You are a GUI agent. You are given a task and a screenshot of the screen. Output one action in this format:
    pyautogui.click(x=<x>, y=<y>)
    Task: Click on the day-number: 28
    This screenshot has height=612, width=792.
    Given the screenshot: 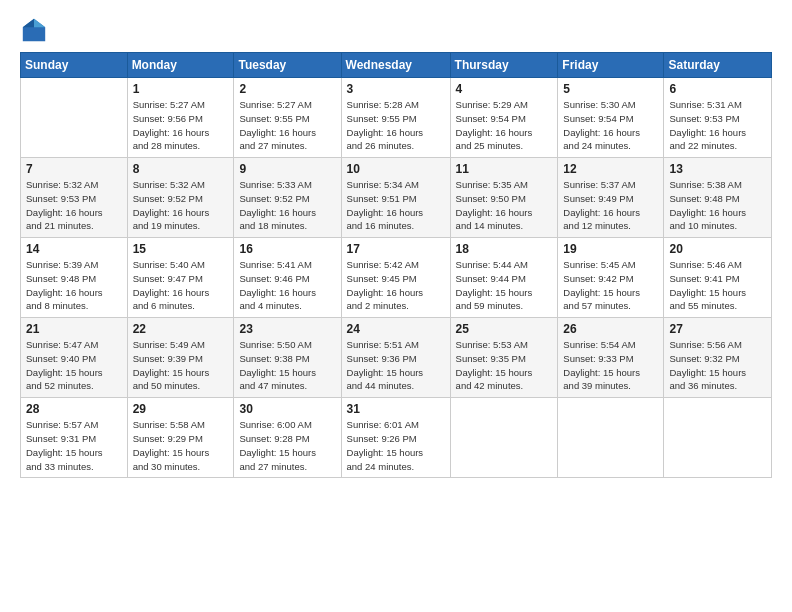 What is the action you would take?
    pyautogui.click(x=74, y=409)
    